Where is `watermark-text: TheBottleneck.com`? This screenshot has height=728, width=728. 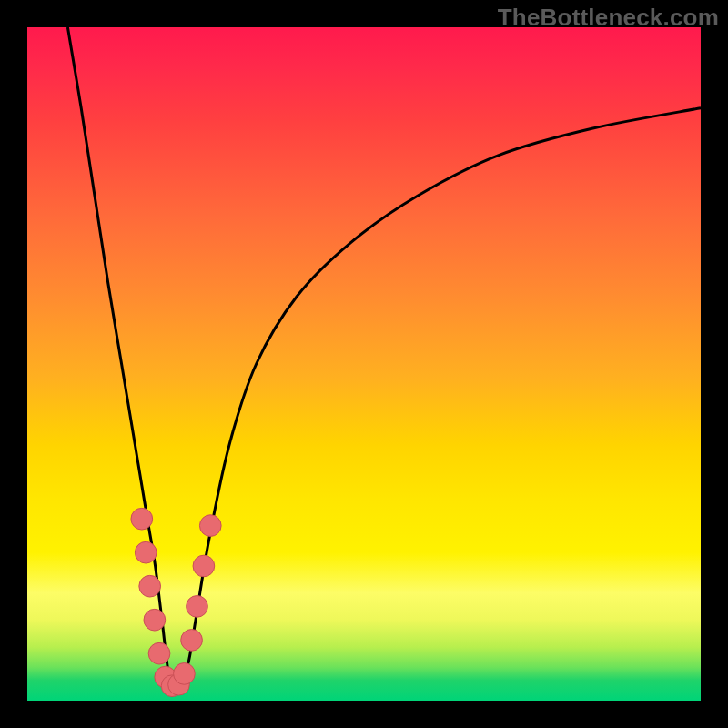
watermark-text: TheBottleneck.com is located at coordinates (608, 18).